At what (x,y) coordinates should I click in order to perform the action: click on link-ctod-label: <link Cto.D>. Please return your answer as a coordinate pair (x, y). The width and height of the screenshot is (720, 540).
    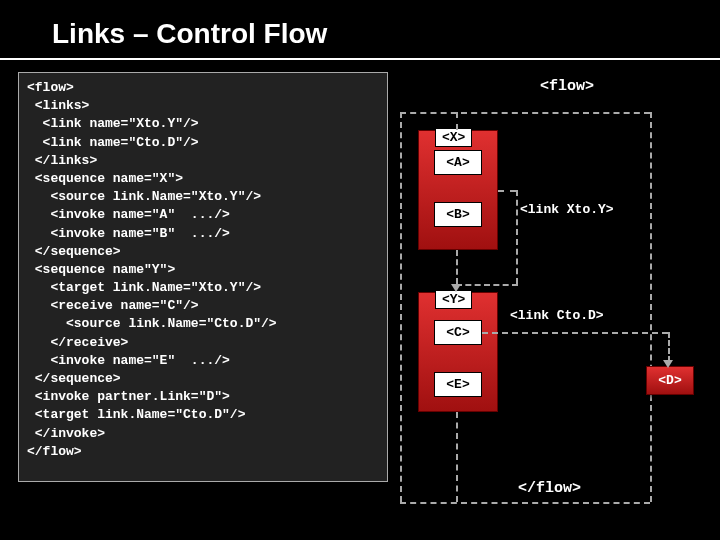
    Looking at the image, I should click on (557, 316).